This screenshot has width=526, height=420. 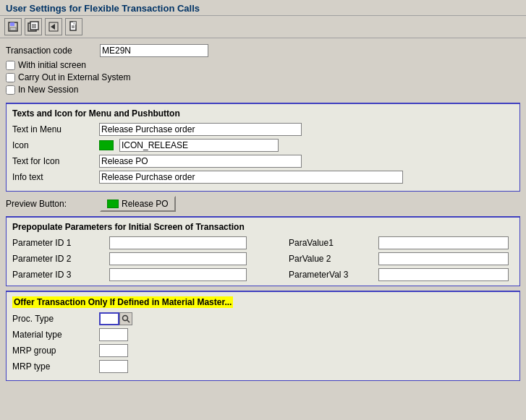 I want to click on proc-type-search-button, so click(x=126, y=319).